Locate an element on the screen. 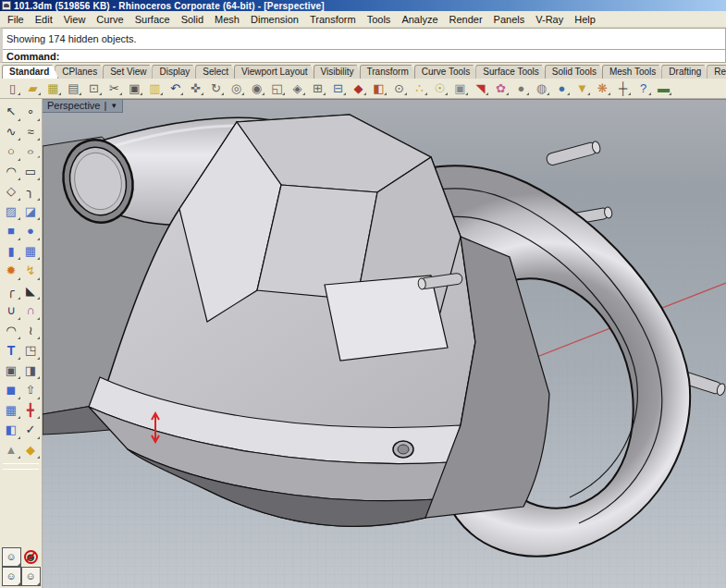 This screenshot has width=726, height=588. sphere-icon: ● is located at coordinates (31, 231).